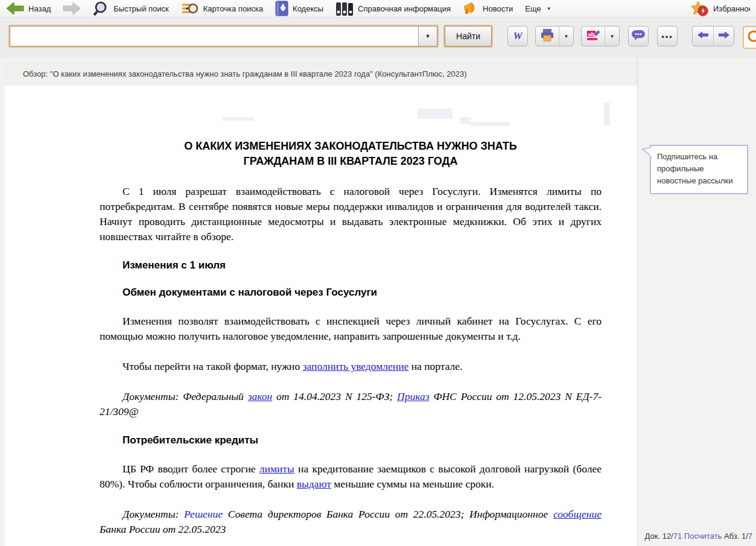 Image resolution: width=756 pixels, height=546 pixels. Describe the element at coordinates (378, 8) in the screenshot. I see `main-toolbar: Назад Быстрый поиск Карточка поиска Коде…` at that location.